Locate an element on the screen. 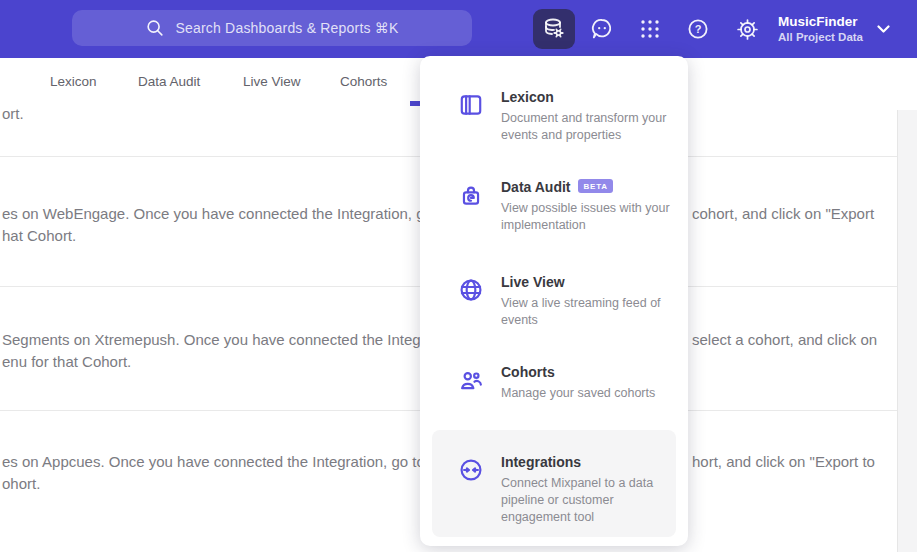 This screenshot has width=917, height=552. book-icon is located at coordinates (471, 105).